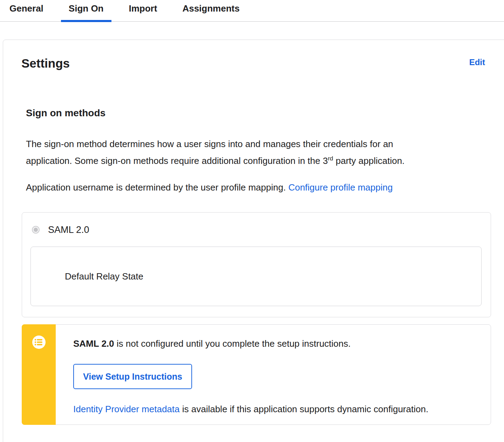 This screenshot has width=504, height=442. Describe the element at coordinates (157, 187) in the screenshot. I see `username-mapping-static: Application username is determined by th…` at that location.